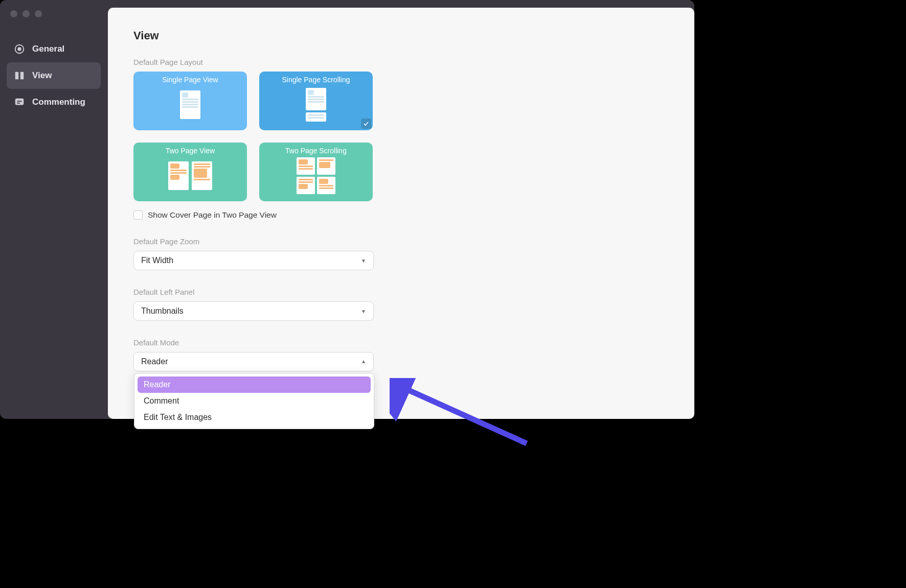 This screenshot has width=906, height=588. I want to click on default-mode-dropdown: Reader Comment Edit Text & Images, so click(254, 401).